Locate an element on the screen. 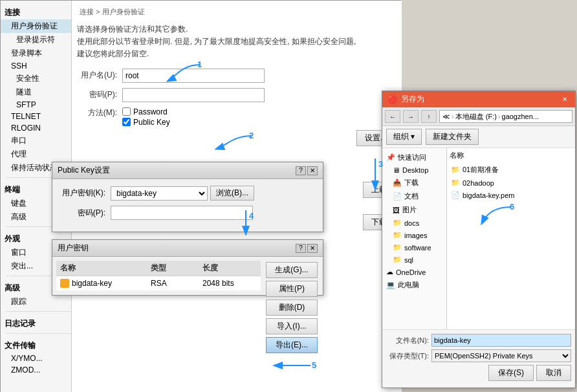 This screenshot has height=392, width=577. method-row: 方法(M): Password Public Key is located at coordinates (237, 119).